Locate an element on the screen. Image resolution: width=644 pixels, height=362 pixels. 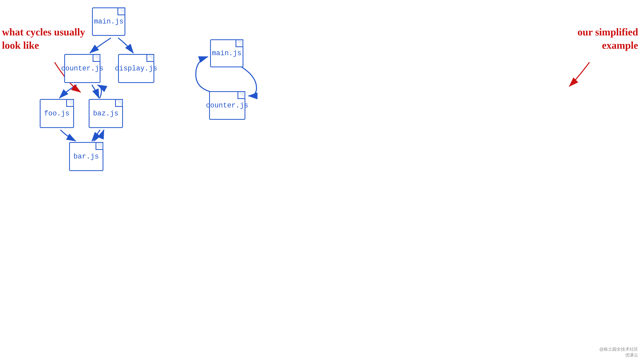
node-bar-left-label: bar.js is located at coordinates (86, 157).